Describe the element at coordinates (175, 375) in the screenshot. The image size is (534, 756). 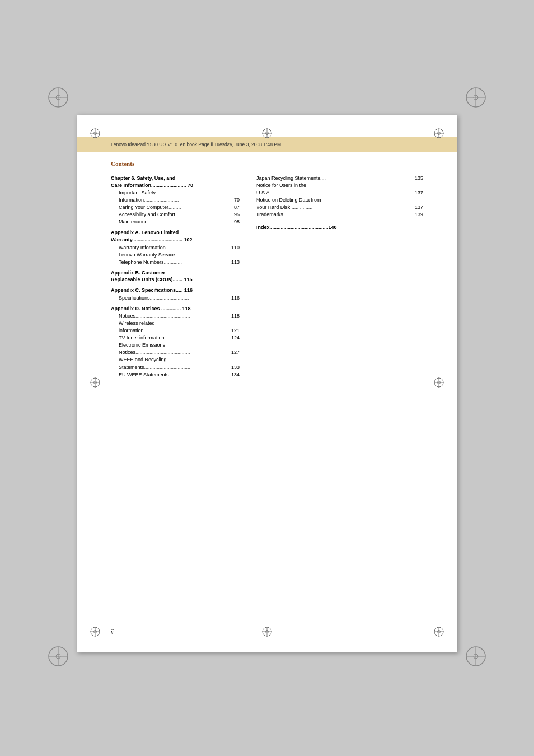
I see `entry-eu-weee: EU WEEE Statements ............. 134` at that location.